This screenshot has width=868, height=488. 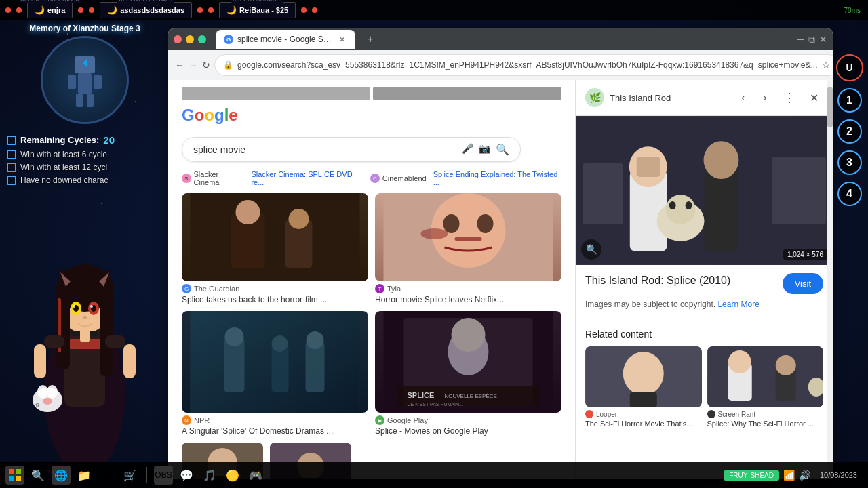 What do you see at coordinates (264, 10) in the screenshot?
I see `donater-name: ReiBaua - $25` at bounding box center [264, 10].